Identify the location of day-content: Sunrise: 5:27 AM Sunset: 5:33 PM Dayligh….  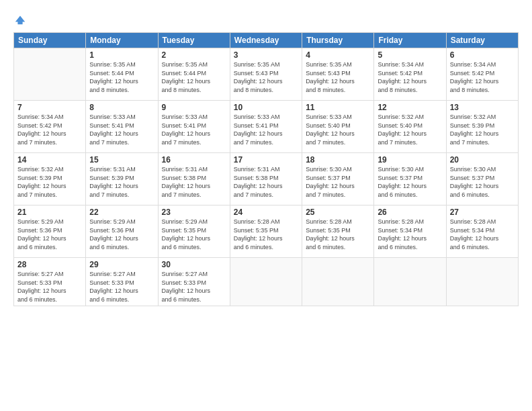
(122, 287).